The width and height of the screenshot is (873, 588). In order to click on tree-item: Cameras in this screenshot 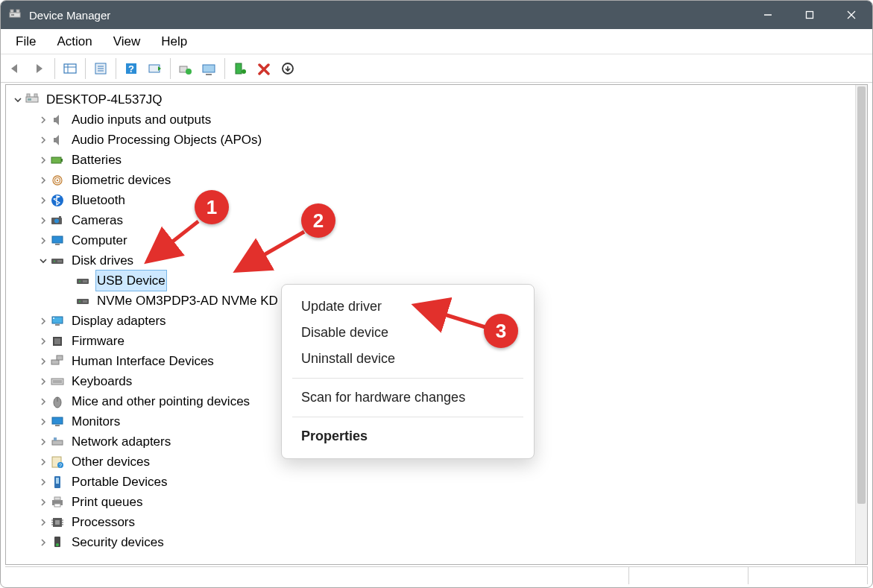, I will do `click(431, 221)`.